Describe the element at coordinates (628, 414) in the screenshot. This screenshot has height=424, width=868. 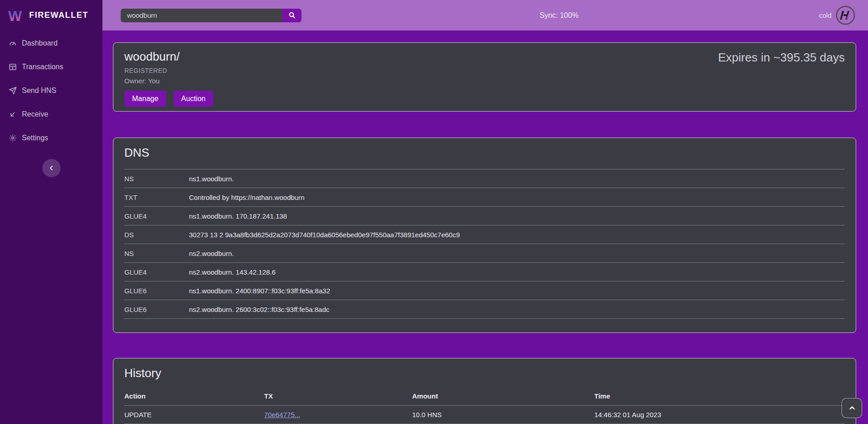
I see `history-time: 14:46:32 01 Aug 2023` at that location.